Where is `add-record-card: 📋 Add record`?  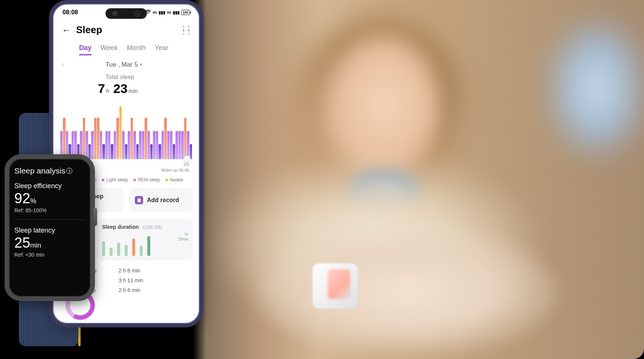
add-record-card: 📋 Add record is located at coordinates (161, 200).